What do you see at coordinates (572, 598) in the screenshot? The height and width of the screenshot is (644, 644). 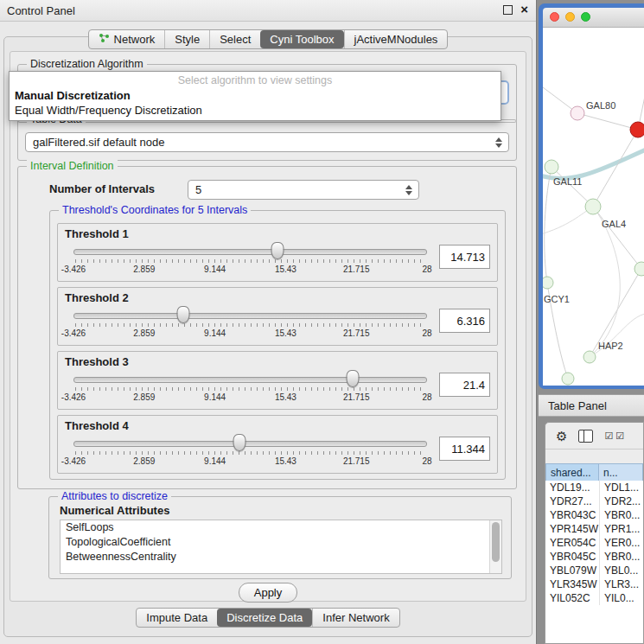 I see `table-cell: YIL052C` at bounding box center [572, 598].